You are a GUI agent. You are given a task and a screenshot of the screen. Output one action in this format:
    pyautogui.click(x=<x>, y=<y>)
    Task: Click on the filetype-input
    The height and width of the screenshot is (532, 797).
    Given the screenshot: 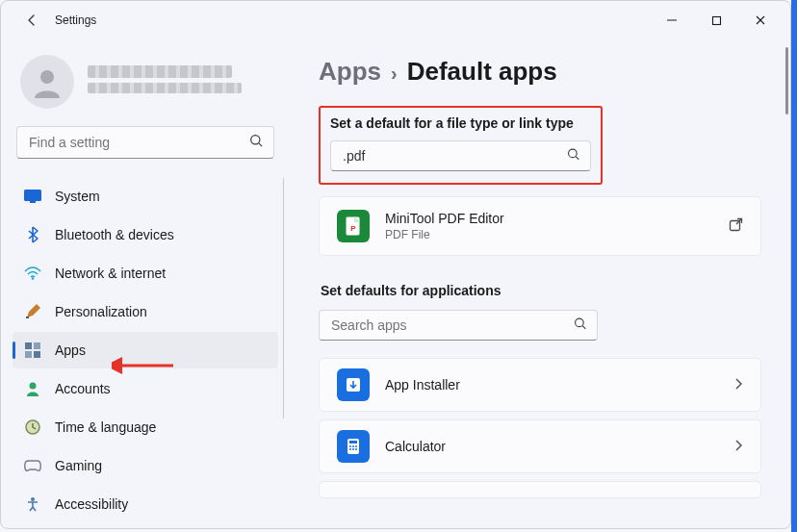 What is the action you would take?
    pyautogui.click(x=450, y=156)
    